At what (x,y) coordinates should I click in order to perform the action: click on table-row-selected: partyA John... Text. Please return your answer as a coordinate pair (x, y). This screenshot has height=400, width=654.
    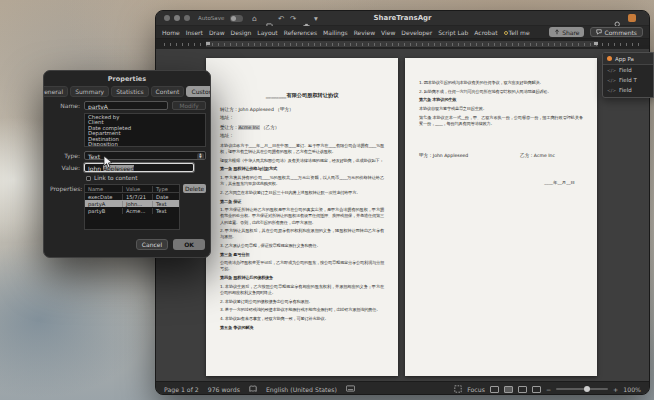
    Looking at the image, I should click on (132, 204).